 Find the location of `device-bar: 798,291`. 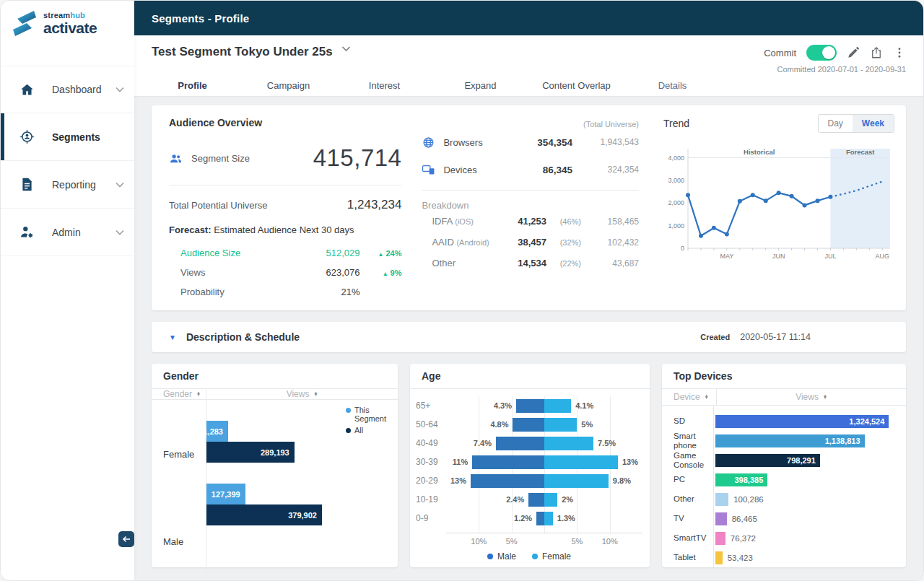

device-bar: 798,291 is located at coordinates (768, 460).